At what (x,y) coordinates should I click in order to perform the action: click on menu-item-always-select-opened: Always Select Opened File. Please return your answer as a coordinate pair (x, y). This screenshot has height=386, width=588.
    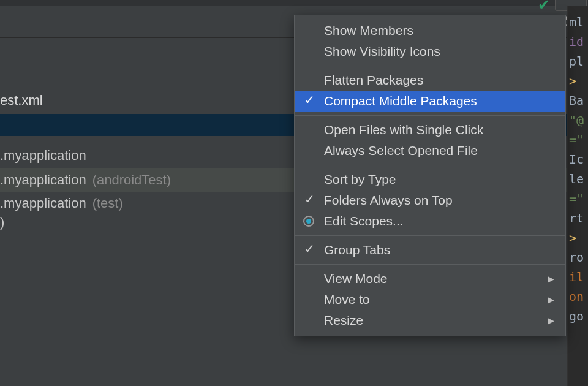
    Looking at the image, I should click on (430, 151).